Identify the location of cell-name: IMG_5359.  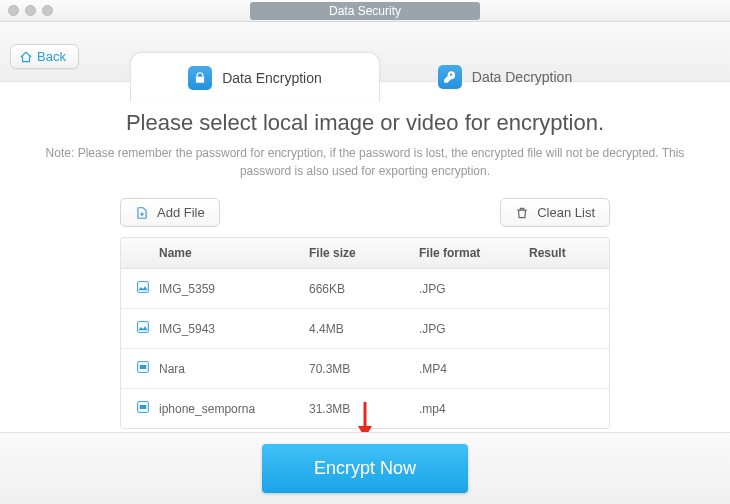
(234, 289).